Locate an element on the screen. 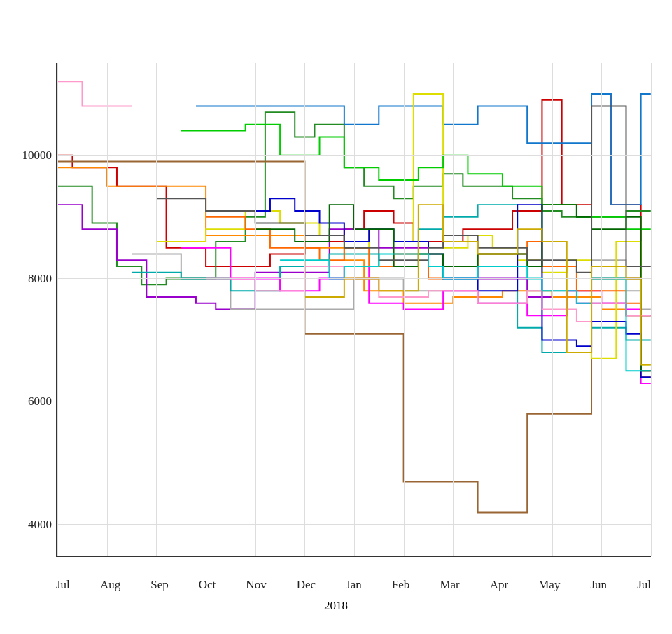 The width and height of the screenshot is (672, 634). x-axis-label: Mar is located at coordinates (449, 585).